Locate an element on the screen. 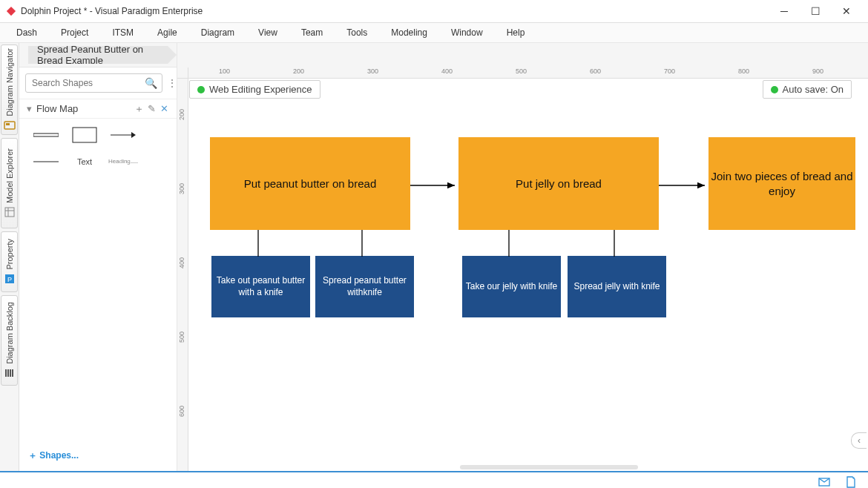  window-title: Dolphin Project * - Visual Paradigm Ente… is located at coordinates (395, 11).